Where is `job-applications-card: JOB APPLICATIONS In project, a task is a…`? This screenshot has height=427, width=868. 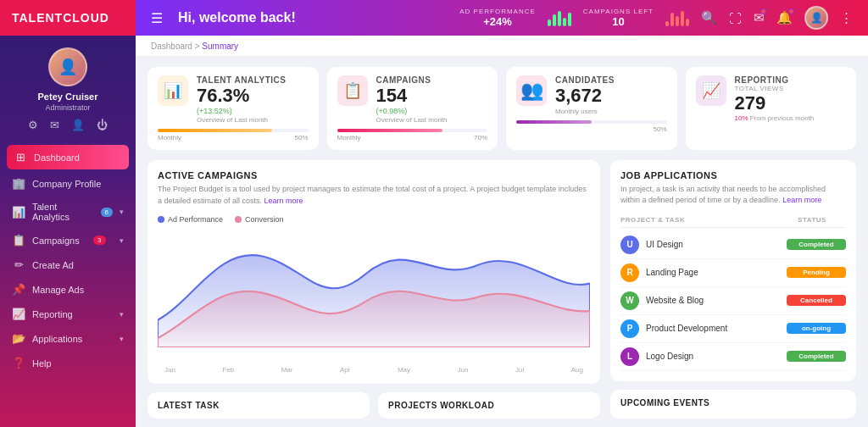
job-applications-card: JOB APPLICATIONS In project, a task is a… is located at coordinates (733, 270).